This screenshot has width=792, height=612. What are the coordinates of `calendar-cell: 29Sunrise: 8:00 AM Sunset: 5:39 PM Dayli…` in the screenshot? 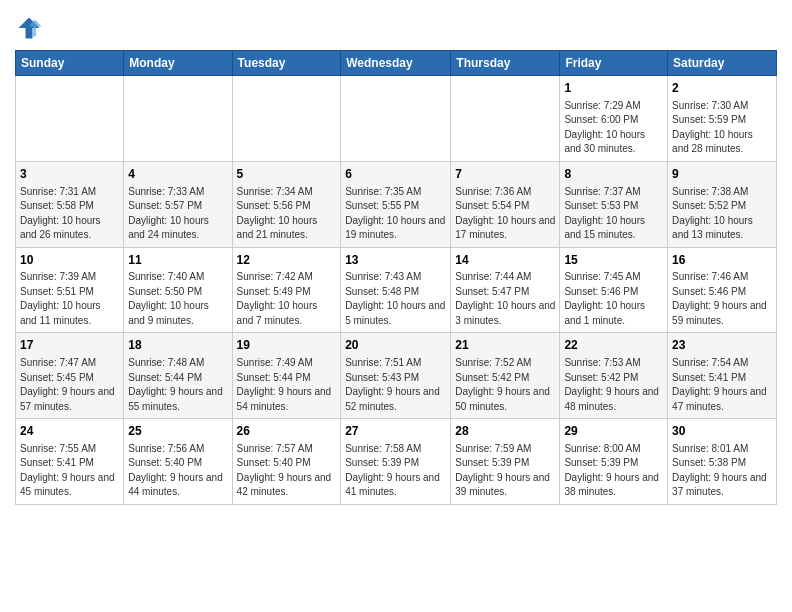 It's located at (614, 462).